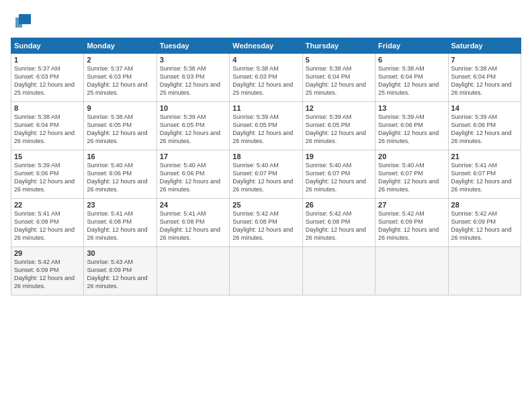 The image size is (532, 411). Describe the element at coordinates (266, 21) in the screenshot. I see `header` at that location.